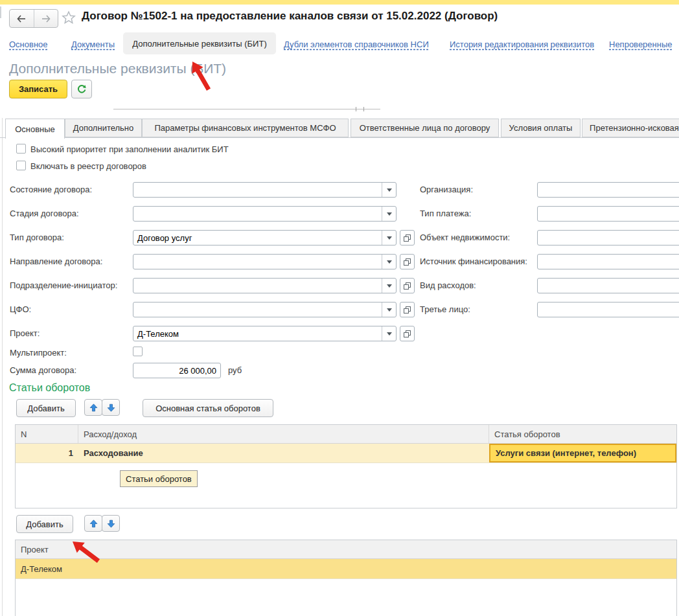  Describe the element at coordinates (608, 190) in the screenshot. I see `organization-field` at that location.